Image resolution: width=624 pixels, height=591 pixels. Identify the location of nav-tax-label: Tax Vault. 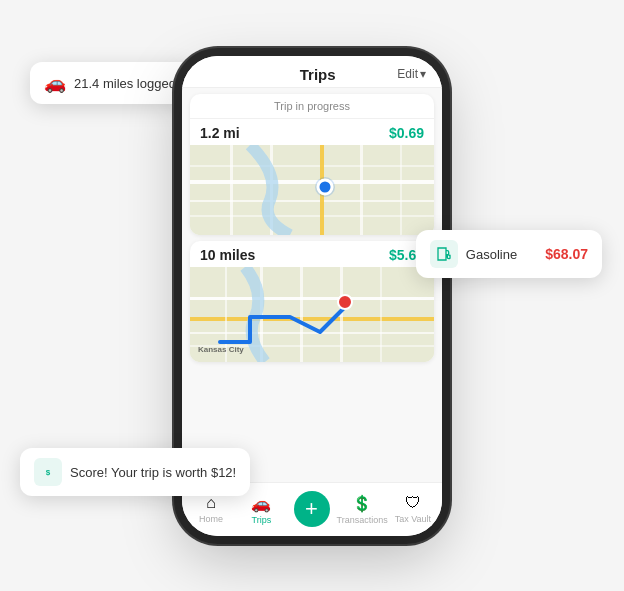
(413, 519).